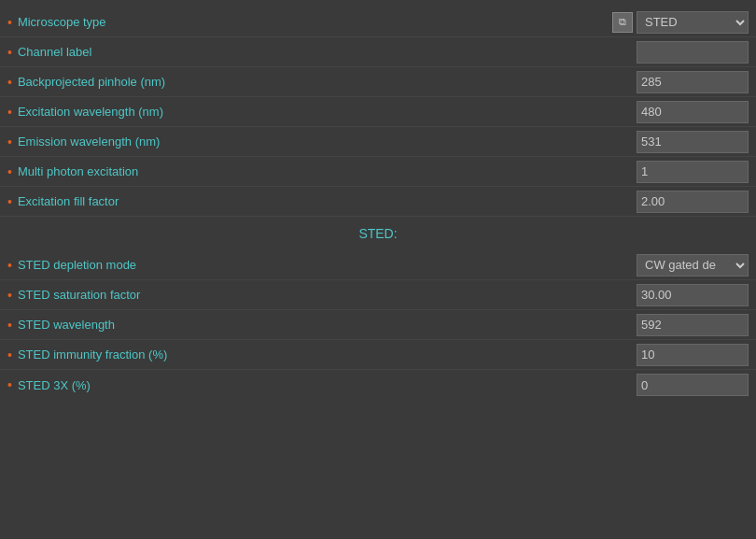 The height and width of the screenshot is (539, 756). I want to click on microscope-type-select: STED Confocal TIRF Widefield, so click(693, 22).